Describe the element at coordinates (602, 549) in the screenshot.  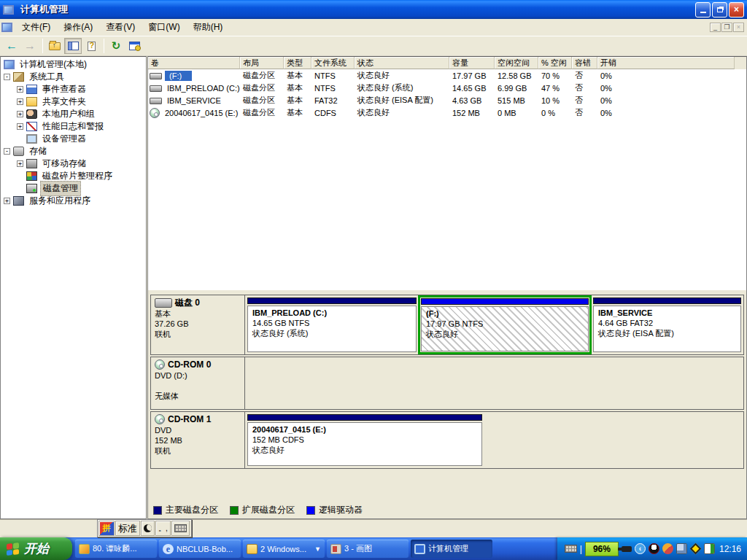
I see `battery-indicator: 96%` at that location.